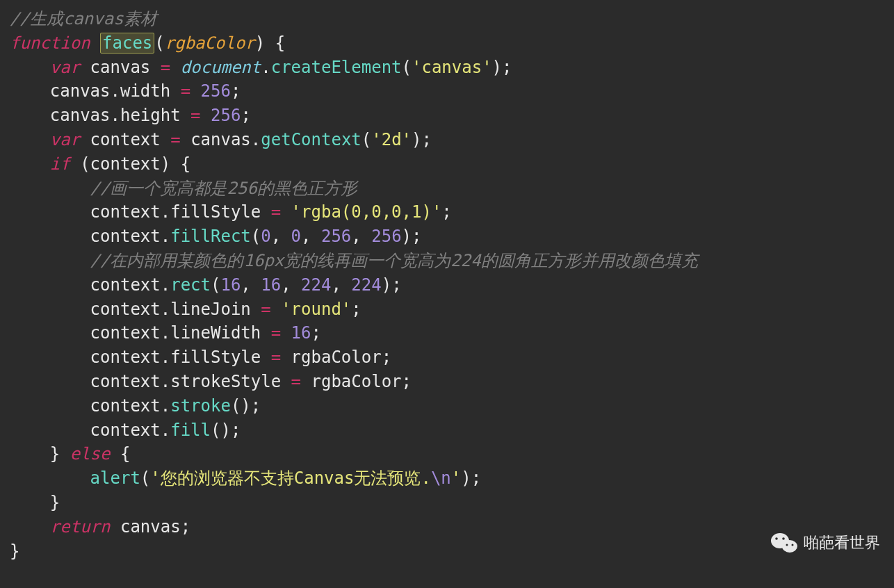  I want to click on comment: //在内部用某颜色的16px宽的线再画一个宽高为224的圆角正方形并用改颜色填充, so click(394, 261).